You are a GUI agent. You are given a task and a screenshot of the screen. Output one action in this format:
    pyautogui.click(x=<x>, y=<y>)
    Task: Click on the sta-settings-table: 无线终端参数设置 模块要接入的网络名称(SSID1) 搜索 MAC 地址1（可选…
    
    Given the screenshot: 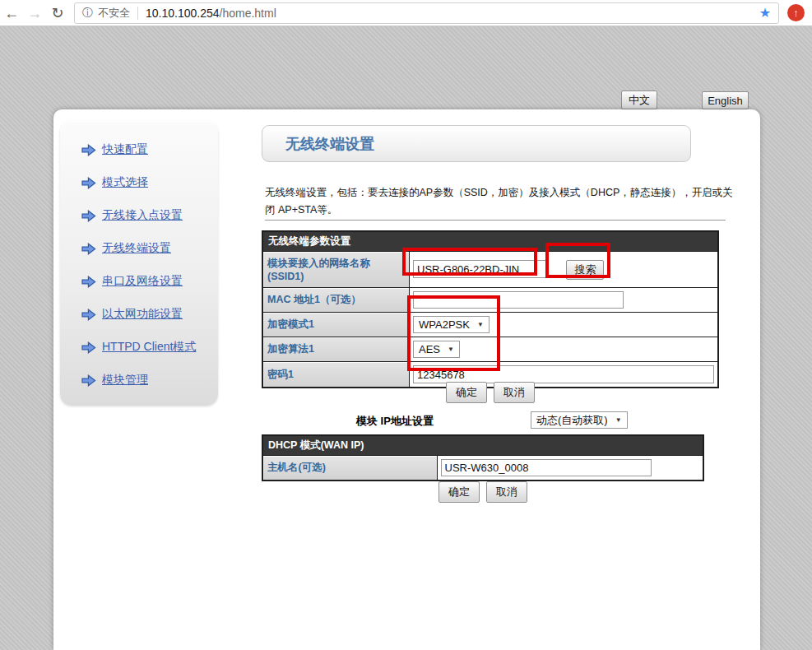 What is the action you would take?
    pyautogui.click(x=490, y=309)
    